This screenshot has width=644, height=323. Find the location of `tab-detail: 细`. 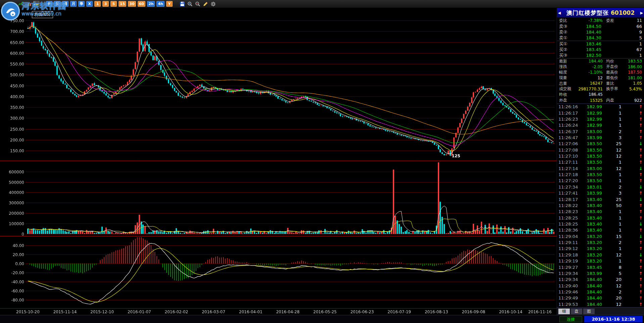

tab-detail: 细 is located at coordinates (564, 311).